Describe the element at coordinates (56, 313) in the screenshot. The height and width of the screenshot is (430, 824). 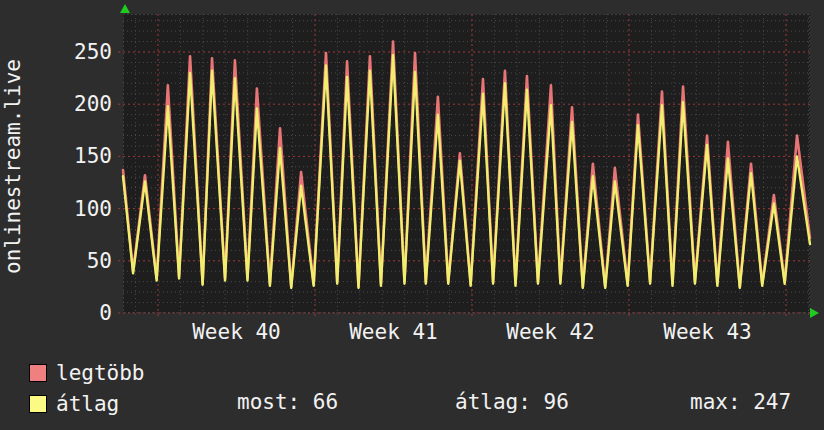
I see `y-axis-tick-label: 0` at that location.